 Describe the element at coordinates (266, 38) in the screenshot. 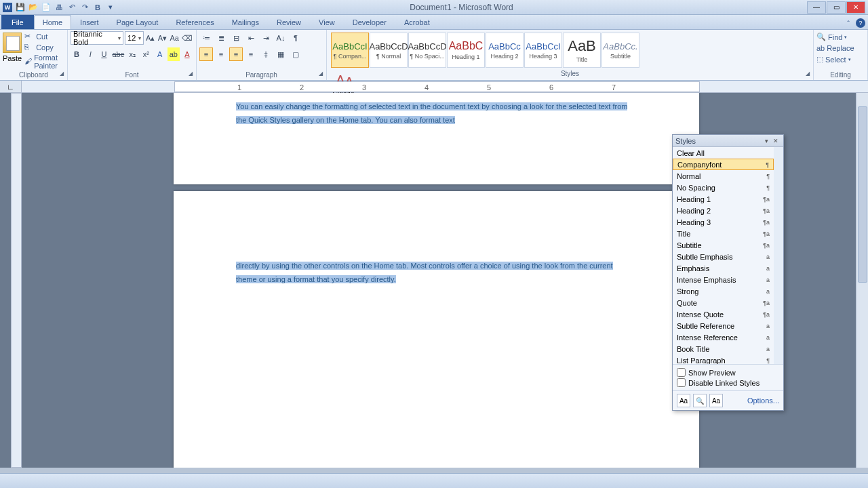

I see `increase-indent-icon: ⇥` at that location.